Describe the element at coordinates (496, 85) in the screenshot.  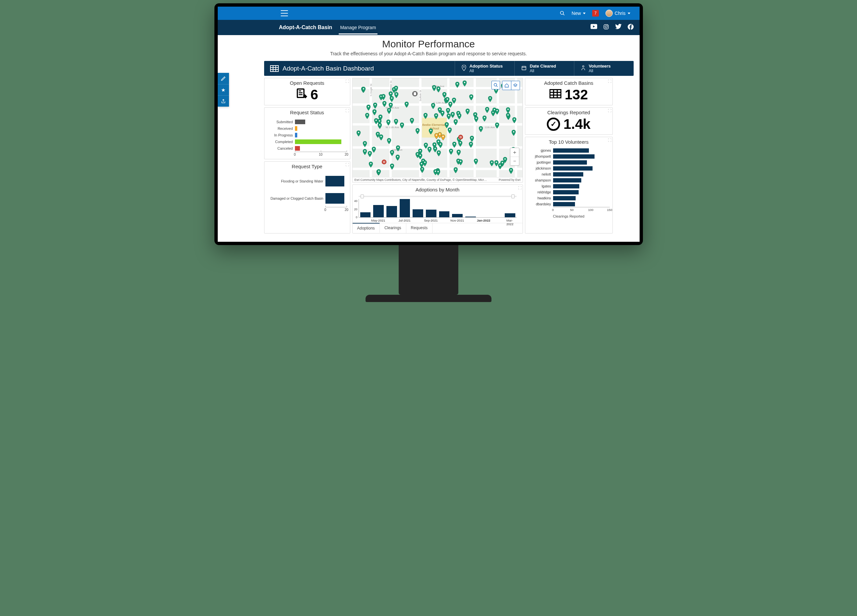
I see `map-search-icon` at that location.